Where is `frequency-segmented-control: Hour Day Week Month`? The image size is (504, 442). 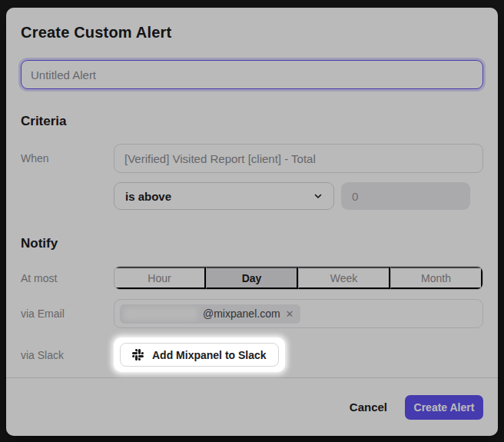 frequency-segmented-control: Hour Day Week Month is located at coordinates (298, 278).